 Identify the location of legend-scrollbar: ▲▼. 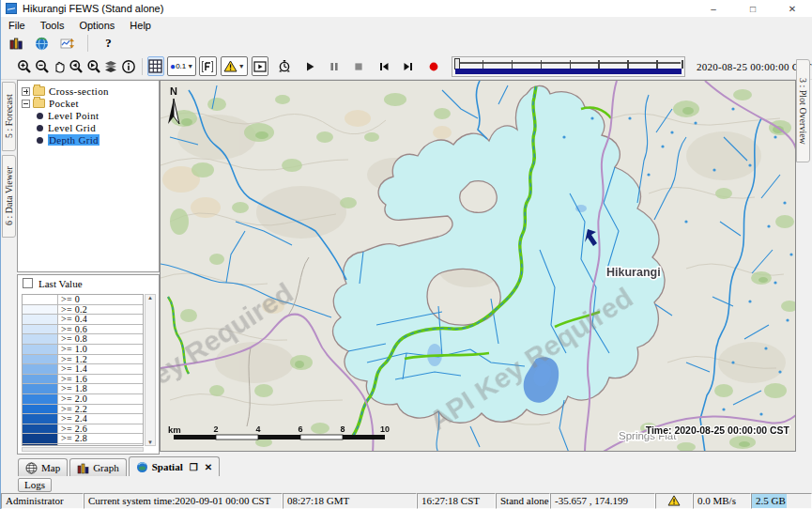
(150, 370).